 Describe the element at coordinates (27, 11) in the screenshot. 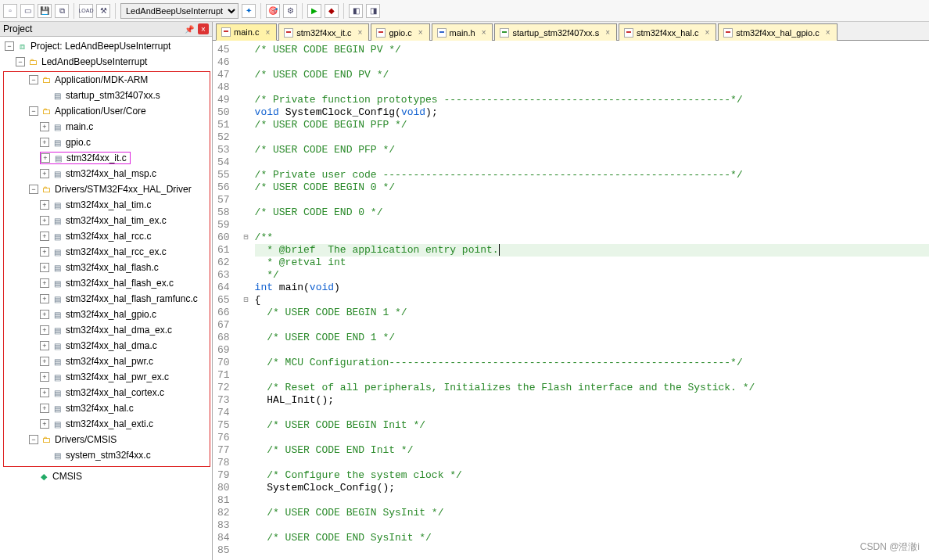

I see `tb-open-icon: ▭` at that location.